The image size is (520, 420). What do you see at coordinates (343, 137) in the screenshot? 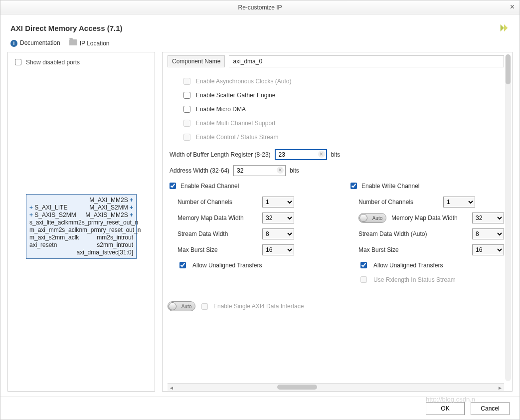
I see `ctrl-status-row: Enable Control / Status Stream` at bounding box center [343, 137].